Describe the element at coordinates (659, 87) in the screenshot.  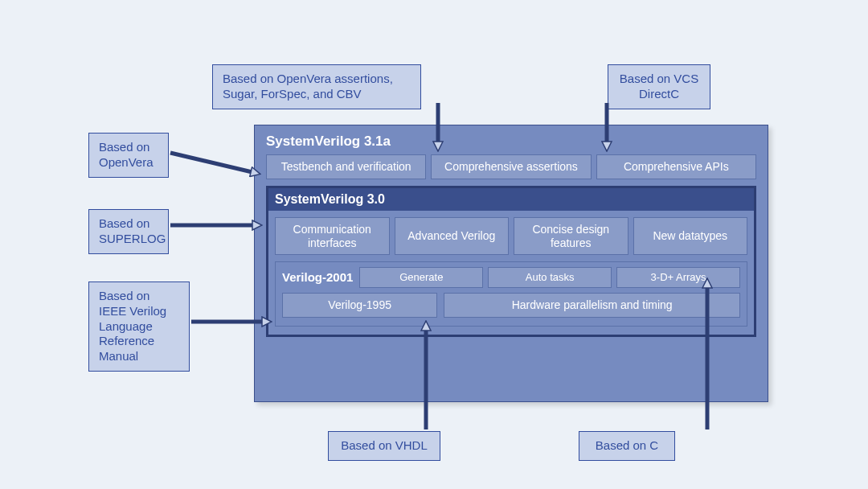
I see `callout-vcs-directc: Based on VCS DirectC` at that location.